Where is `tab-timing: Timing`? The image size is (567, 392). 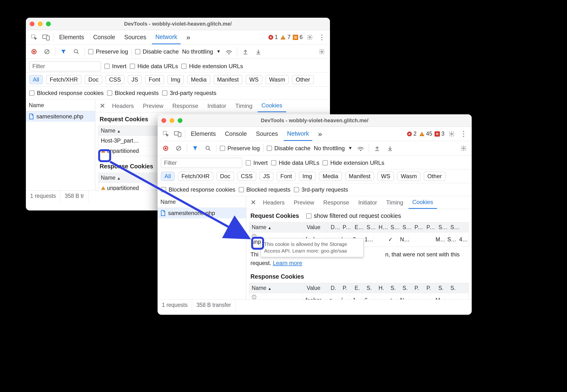
tab-timing: Timing is located at coordinates (244, 106).